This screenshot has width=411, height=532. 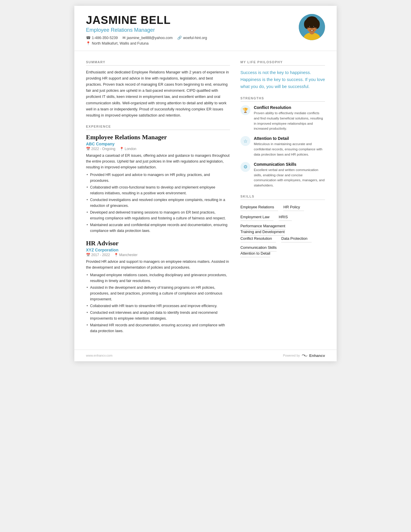 What do you see at coordinates (291, 355) in the screenshot?
I see `powered-by-text: Powered by` at bounding box center [291, 355].